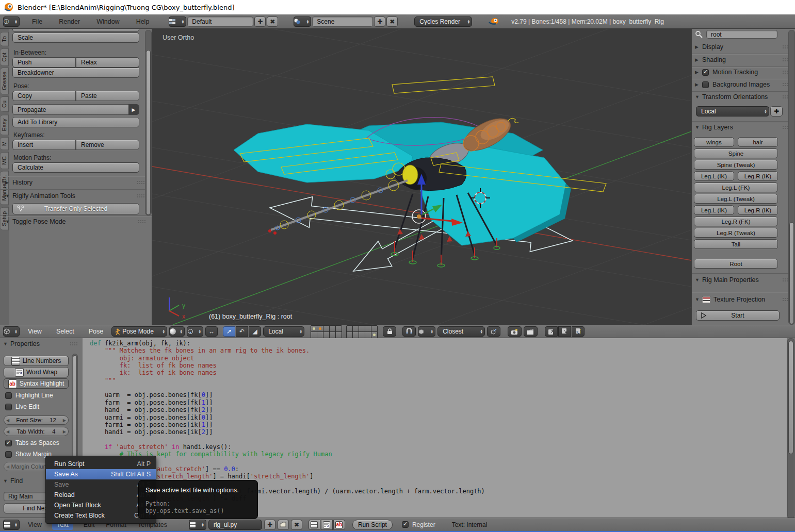  Describe the element at coordinates (736, 188) in the screenshot. I see `rig-layer-leg-l-fk: Leg.L (FK)` at that location.